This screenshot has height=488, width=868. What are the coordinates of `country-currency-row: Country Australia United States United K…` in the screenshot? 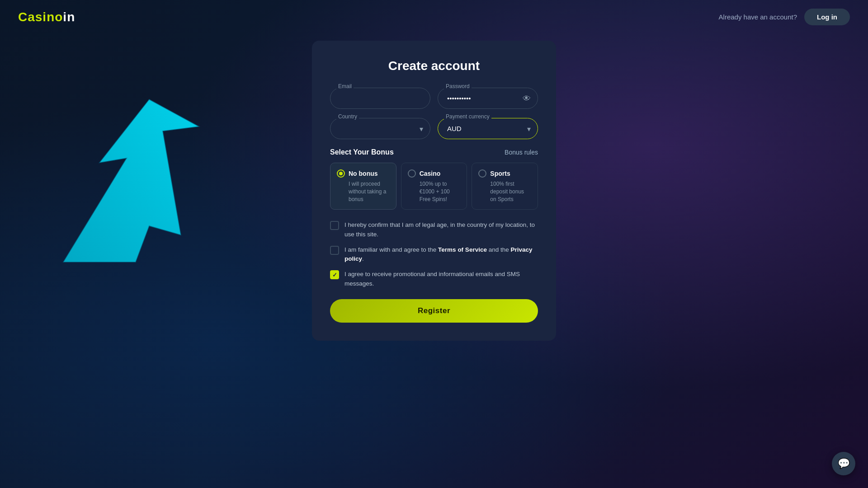 It's located at (434, 128).